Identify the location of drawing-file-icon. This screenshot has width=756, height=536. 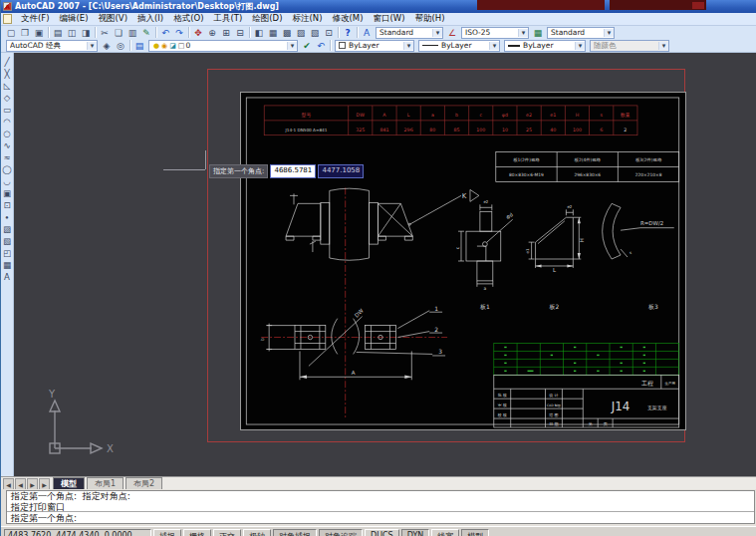
(8, 19).